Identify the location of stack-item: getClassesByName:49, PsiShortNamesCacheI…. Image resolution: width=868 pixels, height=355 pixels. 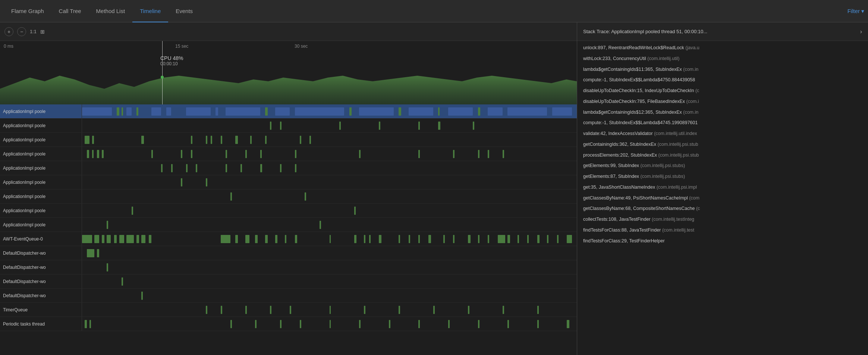
(723, 198).